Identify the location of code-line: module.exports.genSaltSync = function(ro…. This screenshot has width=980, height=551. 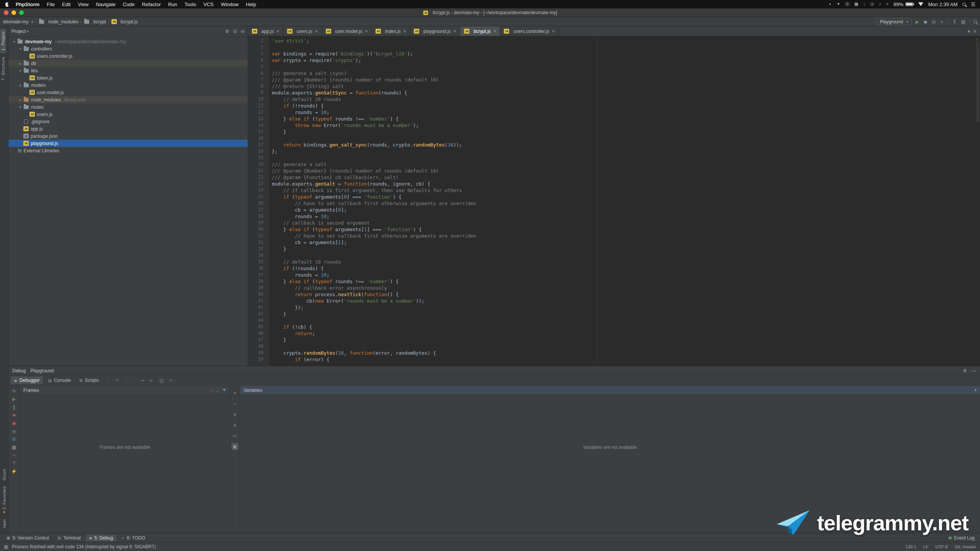
(624, 93).